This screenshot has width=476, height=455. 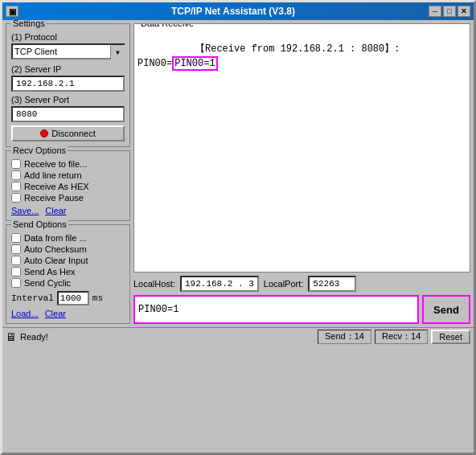 What do you see at coordinates (68, 85) in the screenshot?
I see `settings-group: Settings (1) Protocol TCP Client ▼ (2) S…` at bounding box center [68, 85].